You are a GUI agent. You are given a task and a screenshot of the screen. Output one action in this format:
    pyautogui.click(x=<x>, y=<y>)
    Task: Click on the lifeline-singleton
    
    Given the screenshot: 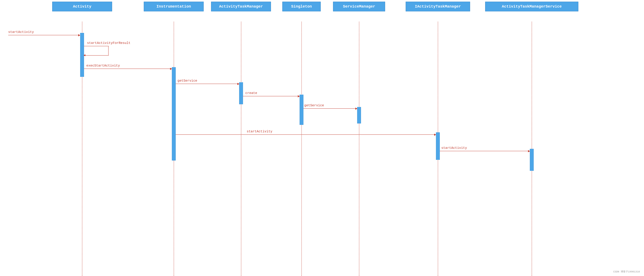 What is the action you would take?
    pyautogui.click(x=302, y=149)
    